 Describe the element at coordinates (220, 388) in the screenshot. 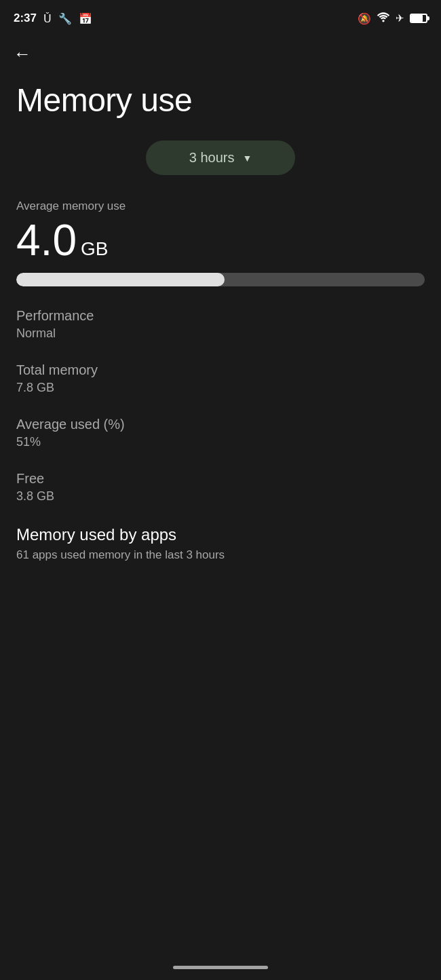

I see `total-memory-value: 7.8 GB` at that location.